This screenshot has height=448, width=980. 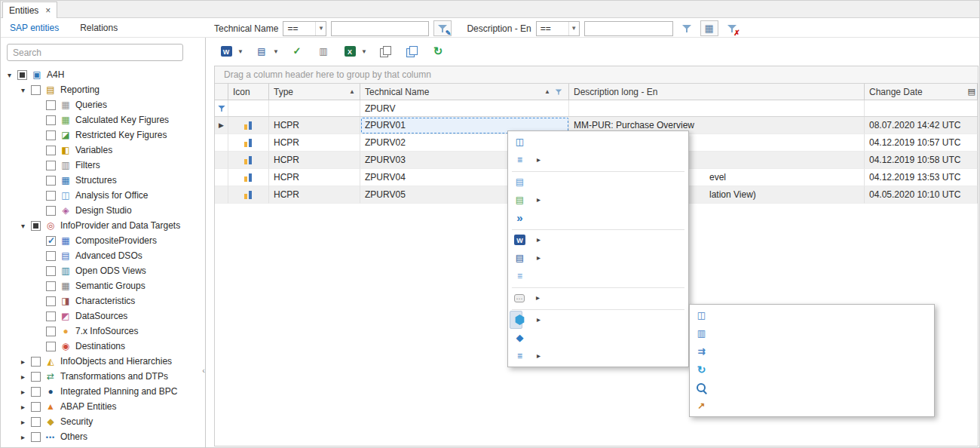 What do you see at coordinates (103, 241) in the screenshot?
I see `tree-item: CompositeProviders` at bounding box center [103, 241].